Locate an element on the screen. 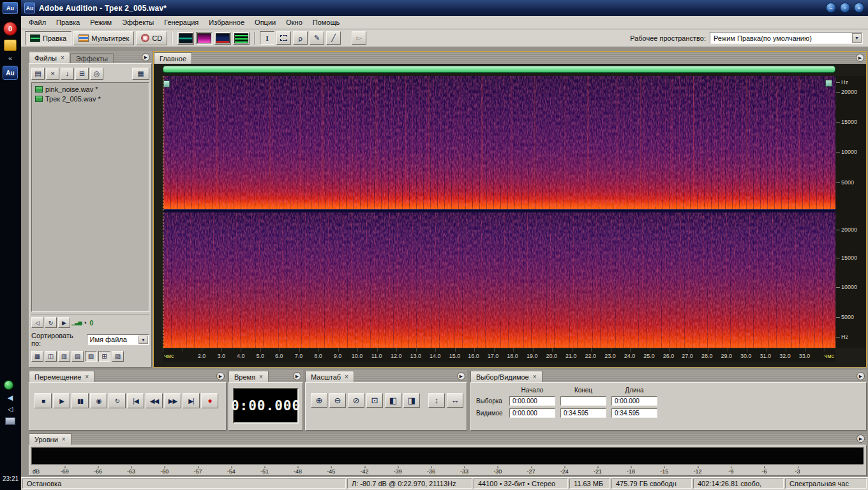 This screenshot has width=868, height=490. fast-forward-button: ▶▶ is located at coordinates (172, 401).